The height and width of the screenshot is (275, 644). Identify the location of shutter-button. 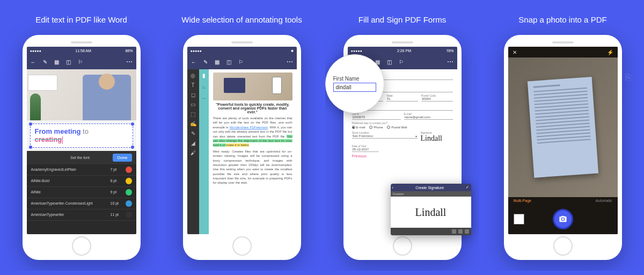
(563, 219).